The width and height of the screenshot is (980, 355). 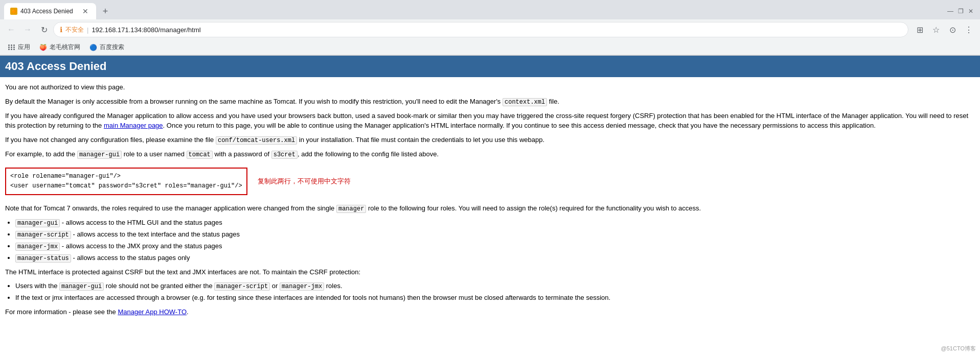 I want to click on role-code-manager-script: manager-script, so click(x=43, y=235).